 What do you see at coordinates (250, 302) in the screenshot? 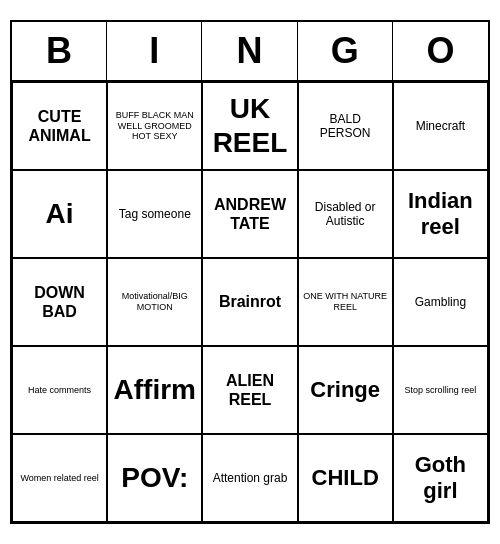
I see `bingo-cell-12: Brainrot` at bounding box center [250, 302].